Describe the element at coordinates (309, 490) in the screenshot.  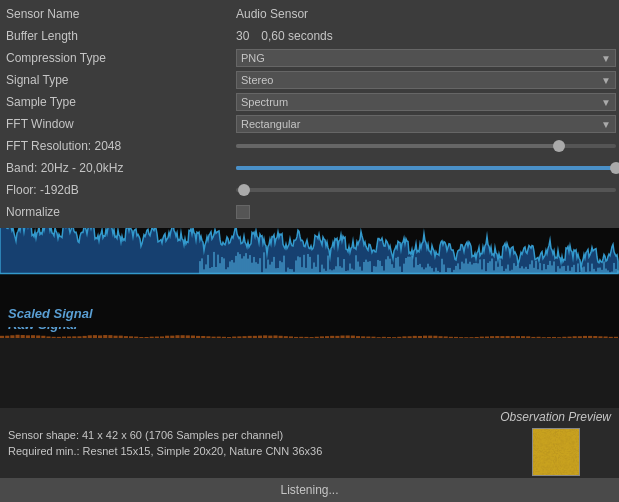
I see `status-text: Listening...` at that location.